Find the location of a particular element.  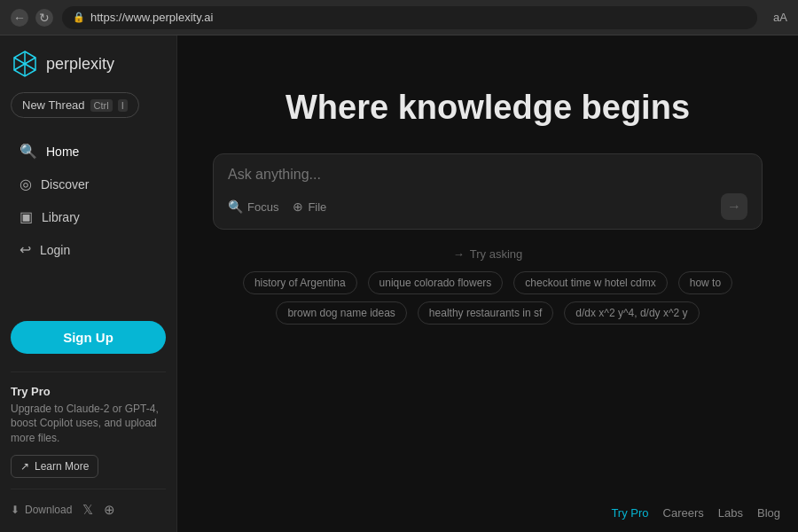

browser-chrome: ← ↻ 🔒 https://www.perplexity.ai аА is located at coordinates (399, 18).